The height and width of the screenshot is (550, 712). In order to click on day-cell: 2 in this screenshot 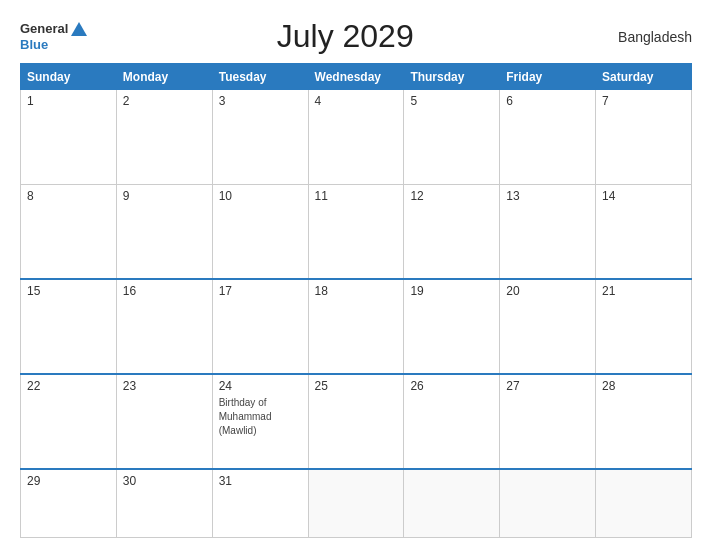, I will do `click(164, 138)`.